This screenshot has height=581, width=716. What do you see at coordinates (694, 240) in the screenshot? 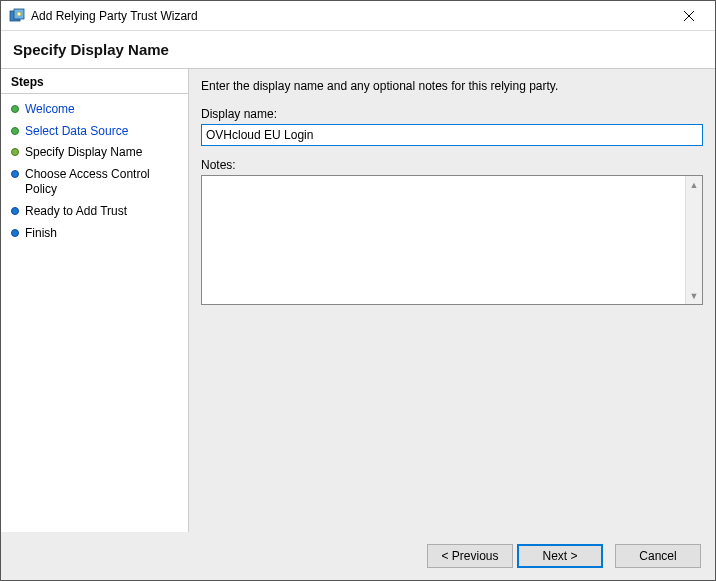
I see `notes-scrollbar: ▲ ▼` at bounding box center [694, 240].